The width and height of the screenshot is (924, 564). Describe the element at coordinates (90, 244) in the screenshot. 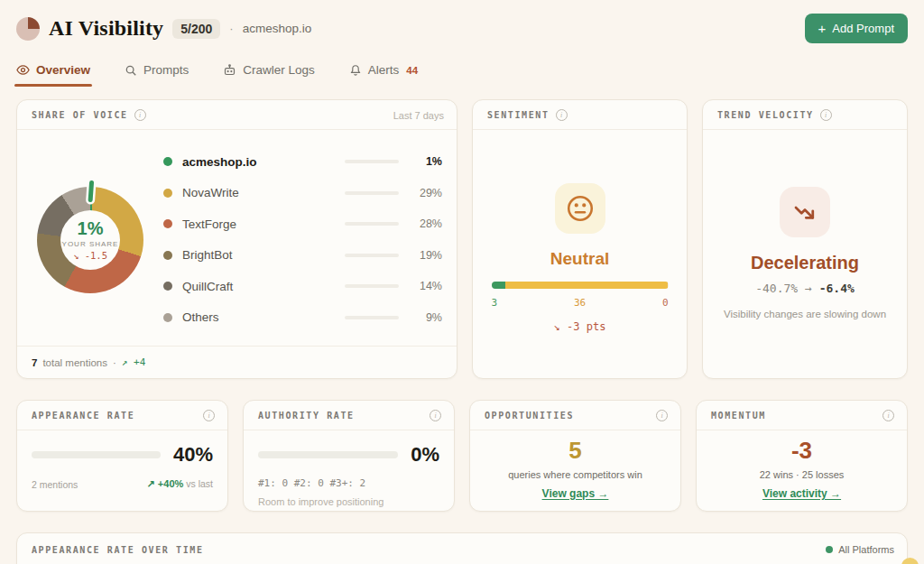

I see `your-share-label: YOUR SHARE` at that location.